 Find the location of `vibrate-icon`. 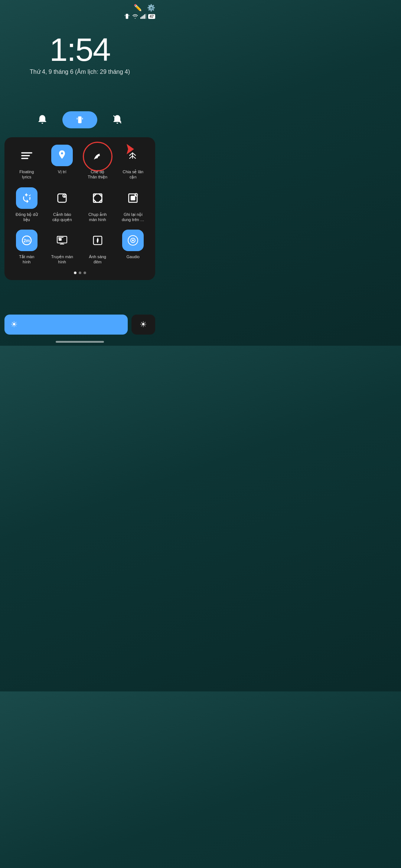

vibrate-icon is located at coordinates (127, 16).